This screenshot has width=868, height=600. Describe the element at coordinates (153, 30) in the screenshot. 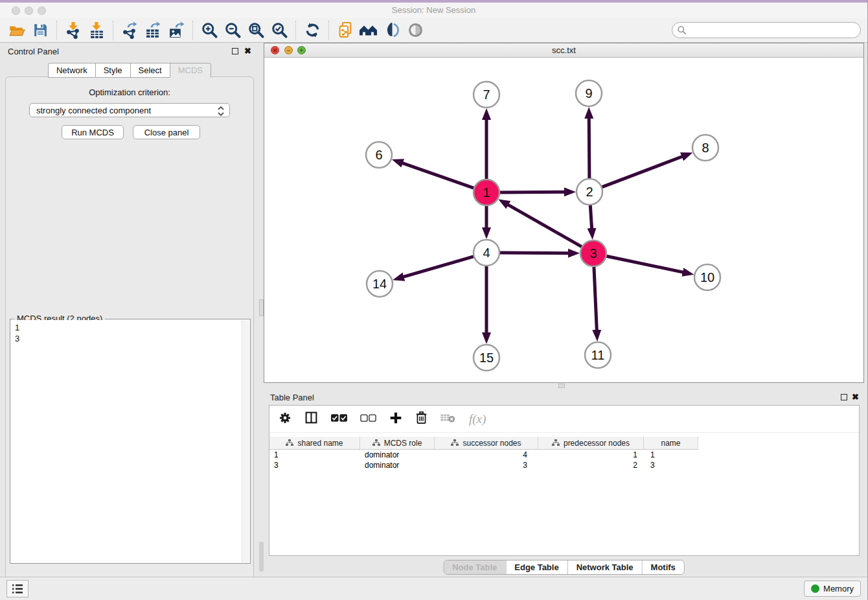

I see `export-table-button` at that location.